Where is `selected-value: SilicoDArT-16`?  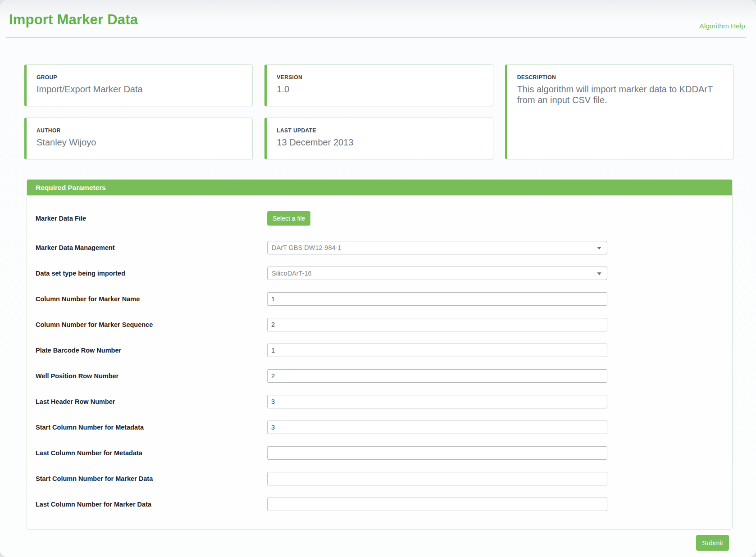 selected-value: SilicoDArT-16 is located at coordinates (292, 273).